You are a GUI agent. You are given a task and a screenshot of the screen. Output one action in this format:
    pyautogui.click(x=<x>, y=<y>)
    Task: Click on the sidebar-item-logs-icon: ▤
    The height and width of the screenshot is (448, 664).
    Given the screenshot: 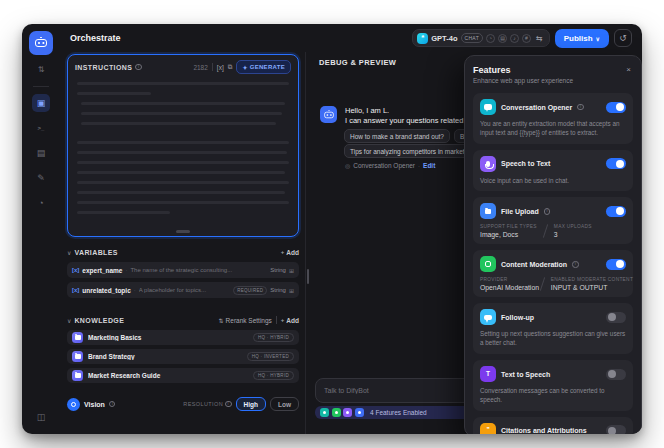 What is the action you would take?
    pyautogui.click(x=41, y=153)
    